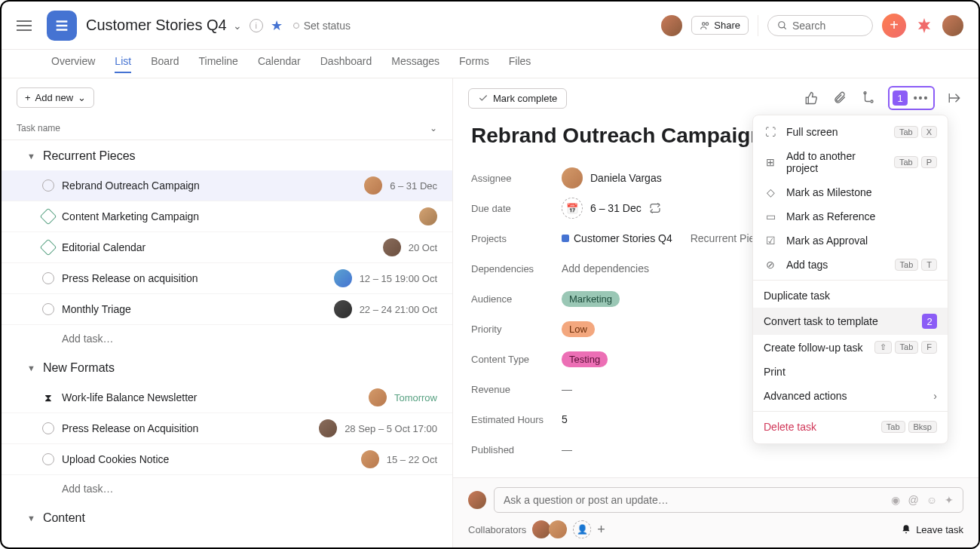 The width and height of the screenshot is (980, 549). What do you see at coordinates (123, 64) in the screenshot?
I see `tab-list: List` at bounding box center [123, 64].